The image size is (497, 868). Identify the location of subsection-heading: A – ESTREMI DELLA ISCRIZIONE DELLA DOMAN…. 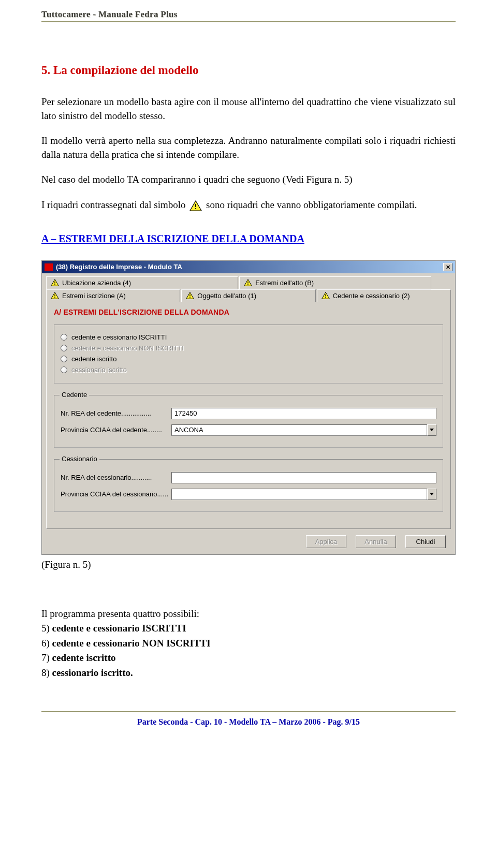
(248, 239).